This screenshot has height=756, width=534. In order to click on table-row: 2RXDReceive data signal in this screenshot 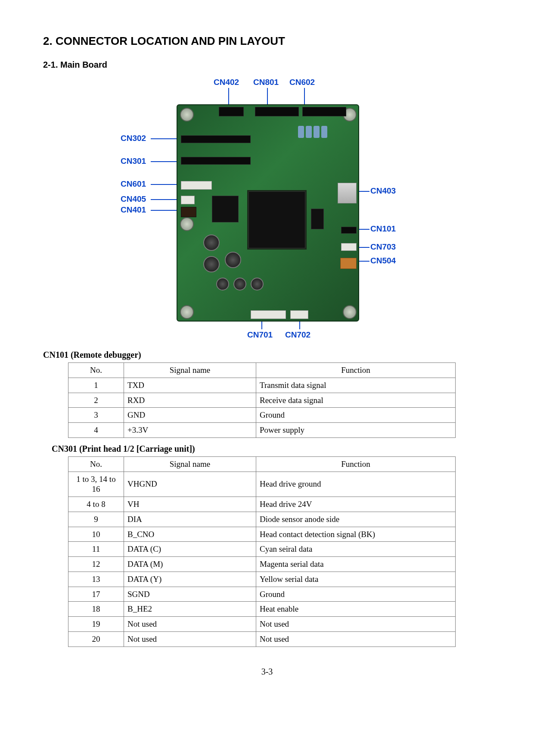, I will do `click(262, 400)`.